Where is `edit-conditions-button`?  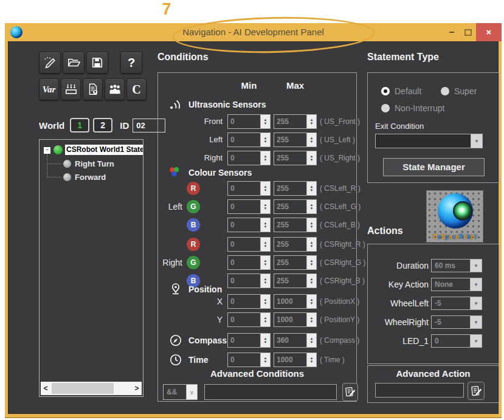 edit-conditions-button is located at coordinates (350, 392).